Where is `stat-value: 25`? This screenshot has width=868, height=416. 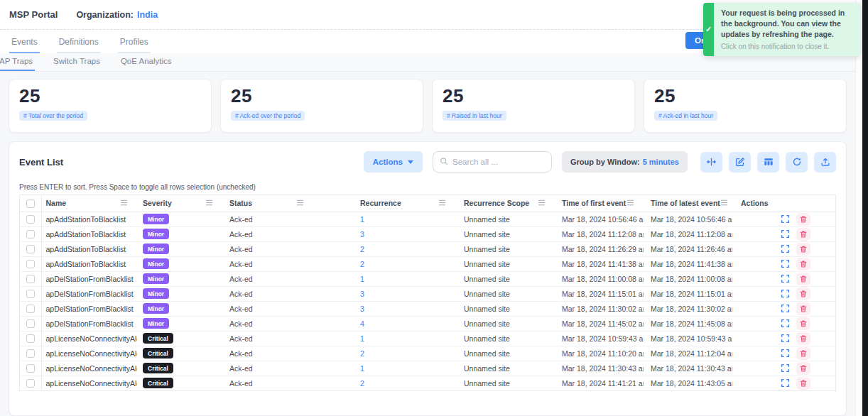 stat-value: 25 is located at coordinates (110, 97).